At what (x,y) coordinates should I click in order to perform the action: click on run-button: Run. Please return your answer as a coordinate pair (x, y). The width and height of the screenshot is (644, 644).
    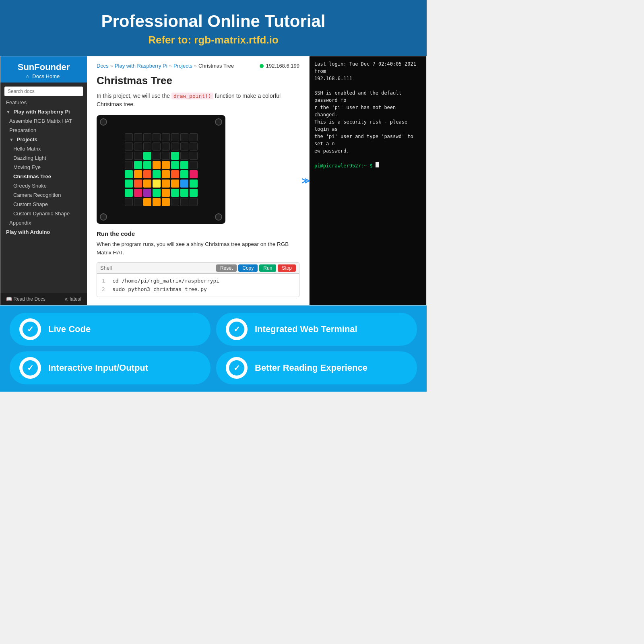
    Looking at the image, I should click on (268, 268).